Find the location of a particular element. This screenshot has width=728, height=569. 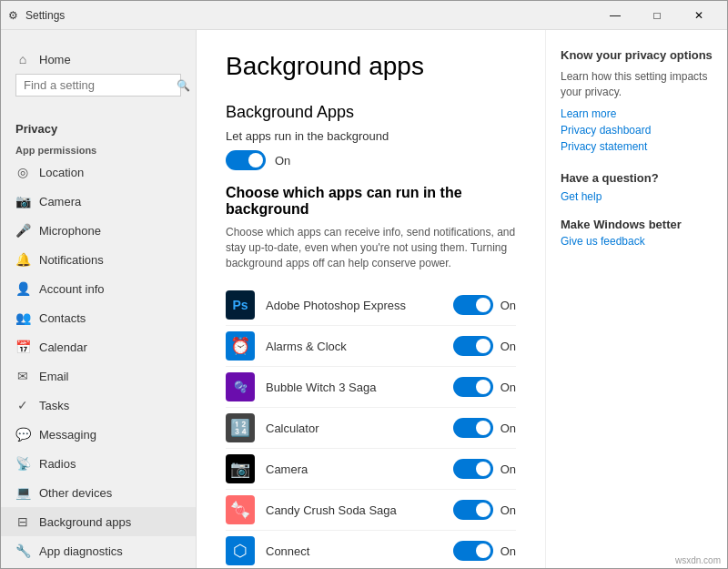

toggle-photoshop is located at coordinates (473, 305).